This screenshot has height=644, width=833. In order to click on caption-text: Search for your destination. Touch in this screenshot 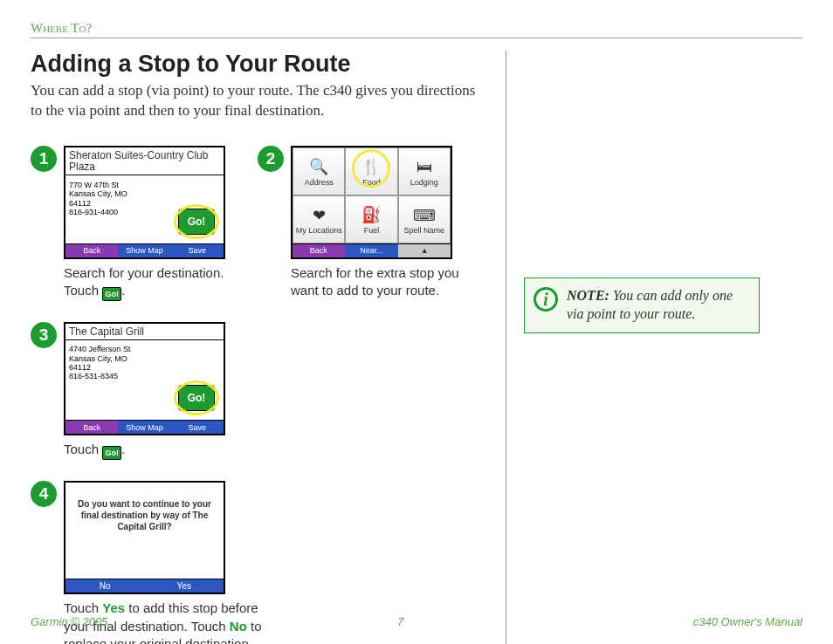, I will do `click(143, 281)`.